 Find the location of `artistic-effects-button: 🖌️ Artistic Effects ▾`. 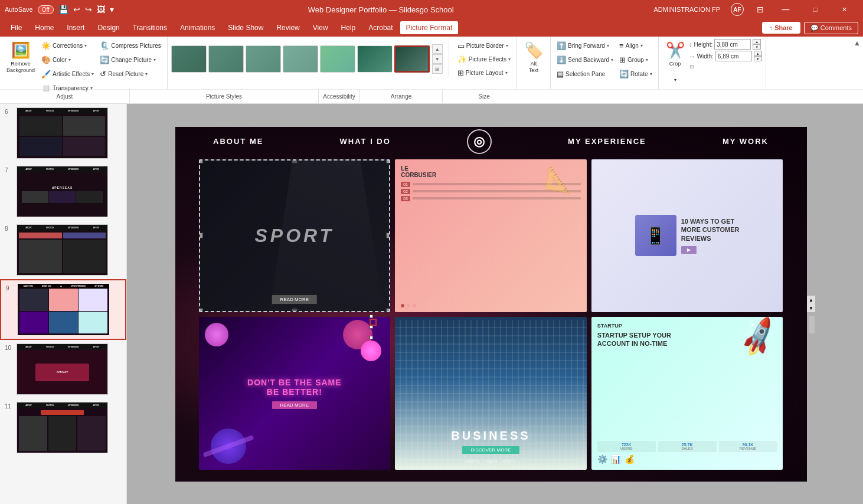

artistic-effects-button: 🖌️ Artistic Effects ▾ is located at coordinates (67, 74).